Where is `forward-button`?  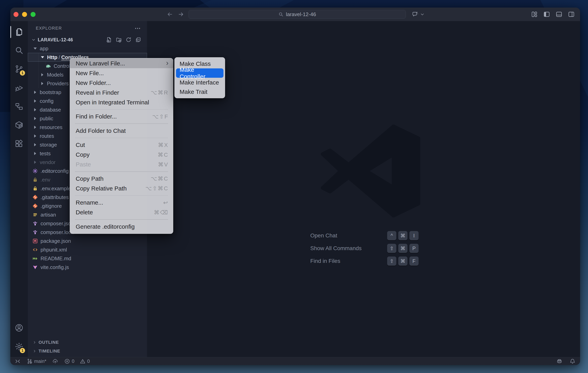
forward-button is located at coordinates (181, 14).